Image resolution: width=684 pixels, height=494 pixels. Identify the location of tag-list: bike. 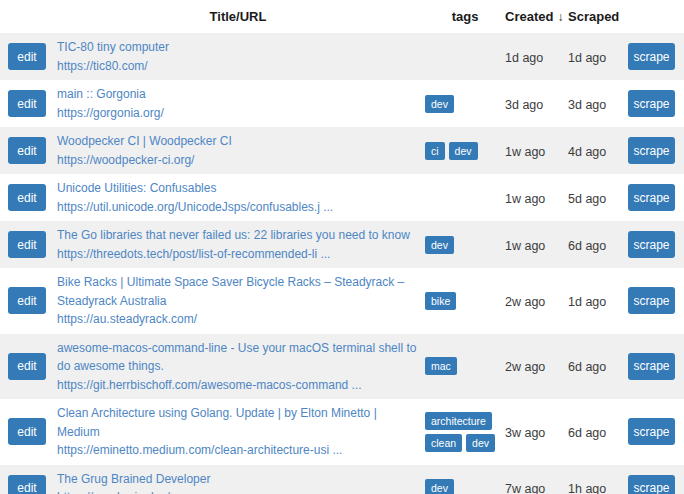
(465, 301).